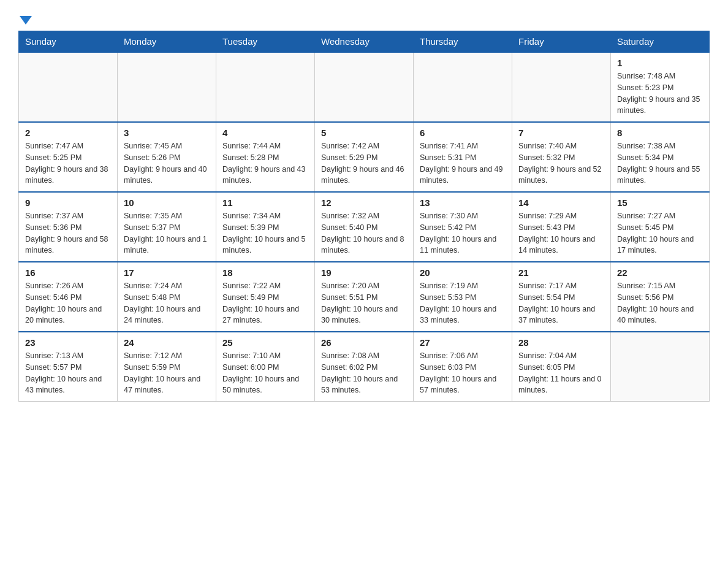 This screenshot has width=728, height=563. What do you see at coordinates (167, 342) in the screenshot?
I see `day-number: 24` at bounding box center [167, 342].